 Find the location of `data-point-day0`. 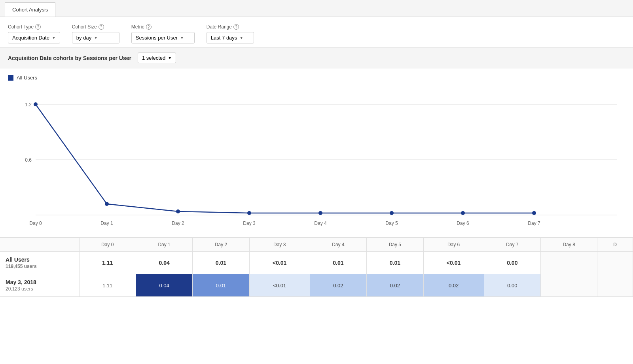

data-point-day0 is located at coordinates (36, 104).